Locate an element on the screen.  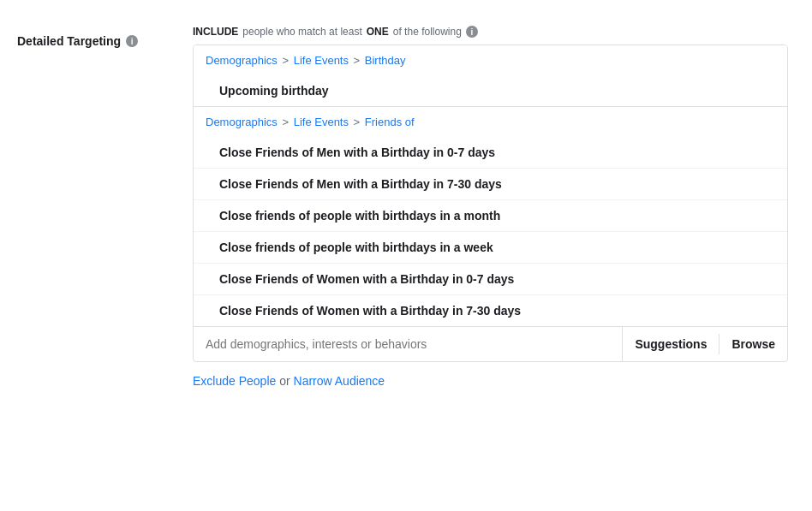
include-rest2: of the following is located at coordinates (427, 32).